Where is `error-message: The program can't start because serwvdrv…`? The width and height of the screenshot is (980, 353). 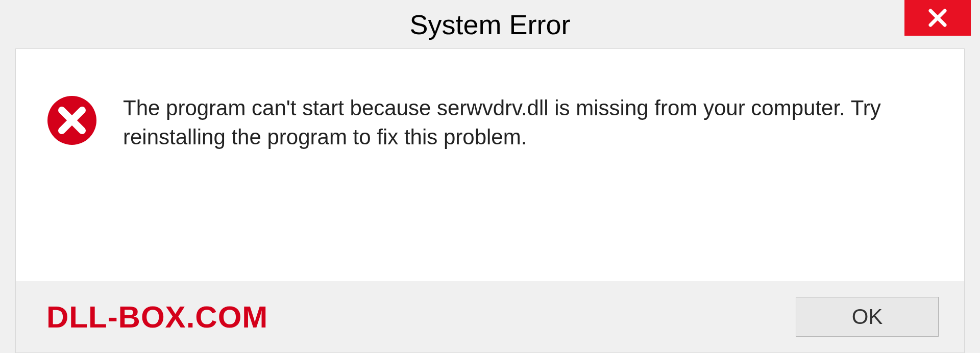 error-message: The program can't start because serwvdrv… is located at coordinates (528, 120).